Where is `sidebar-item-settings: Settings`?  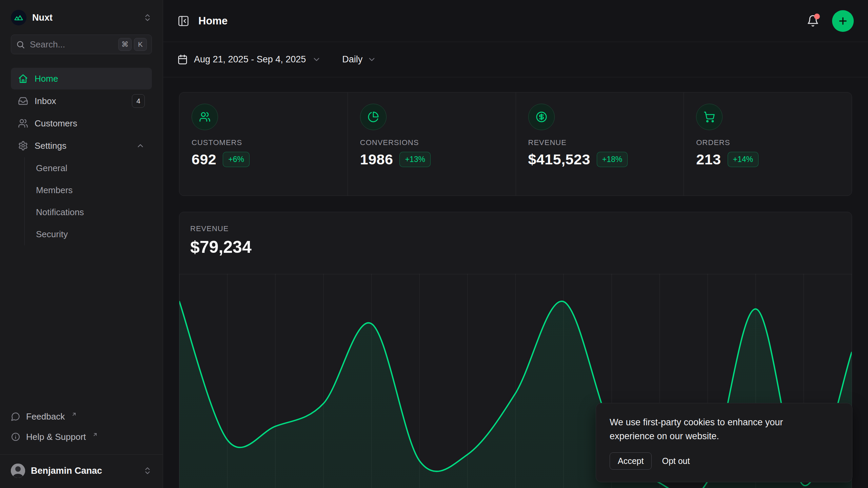 sidebar-item-settings: Settings is located at coordinates (81, 146).